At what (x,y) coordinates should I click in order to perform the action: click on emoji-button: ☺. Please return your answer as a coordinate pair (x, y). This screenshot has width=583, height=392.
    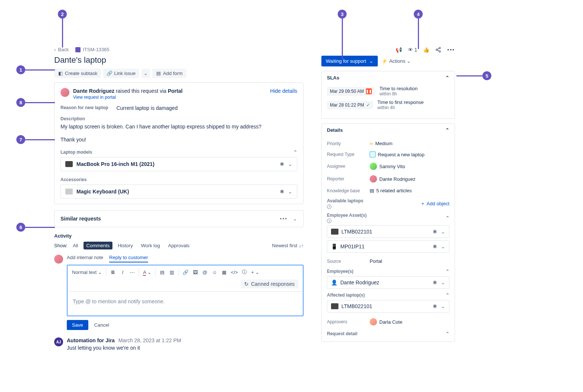
    Looking at the image, I should click on (214, 272).